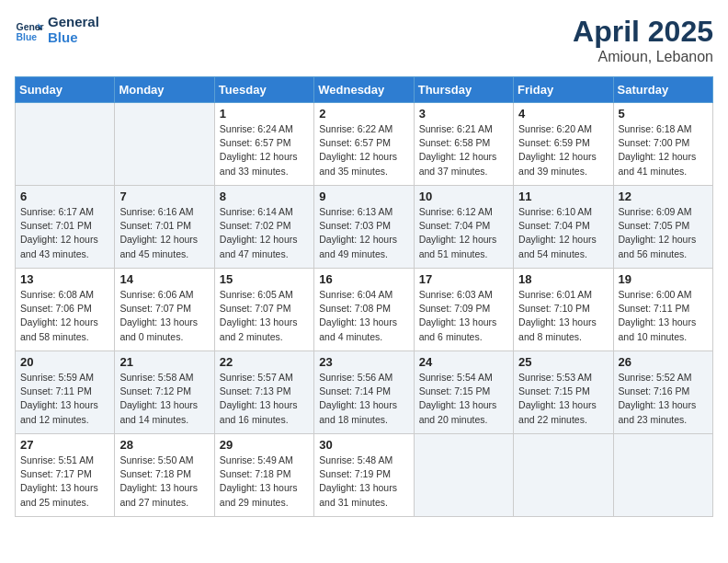 The image size is (728, 563). What do you see at coordinates (563, 280) in the screenshot?
I see `day-number: 18` at bounding box center [563, 280].